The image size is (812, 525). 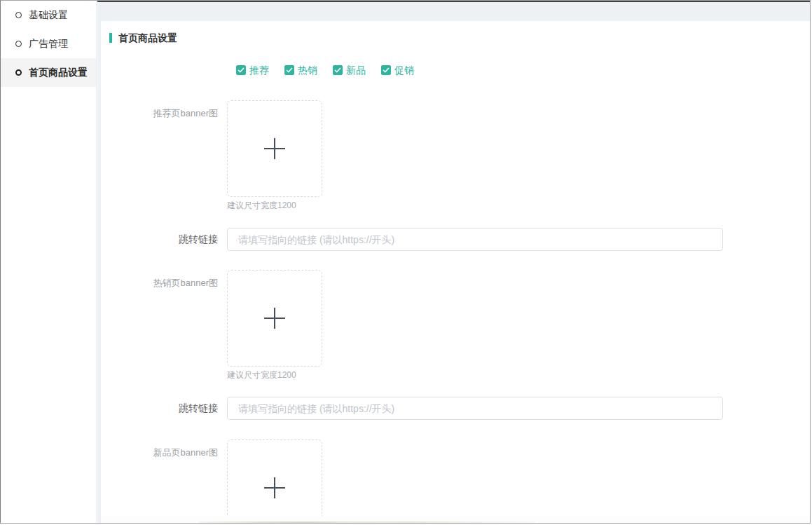 What do you see at coordinates (252, 70) in the screenshot?
I see `checkbox-recommended: 推荐` at bounding box center [252, 70].